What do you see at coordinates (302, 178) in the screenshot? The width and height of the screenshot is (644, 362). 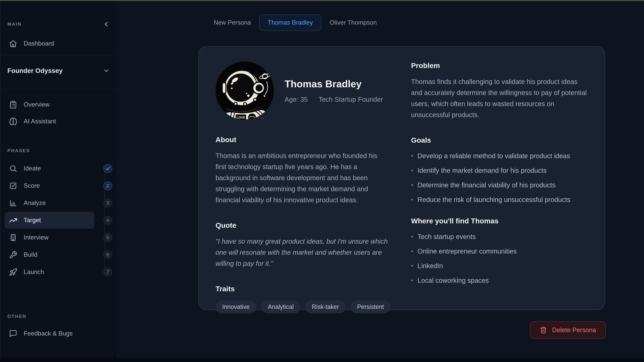 I see `about-text: Thomas is an ambitious entrepreneur who …` at bounding box center [302, 178].